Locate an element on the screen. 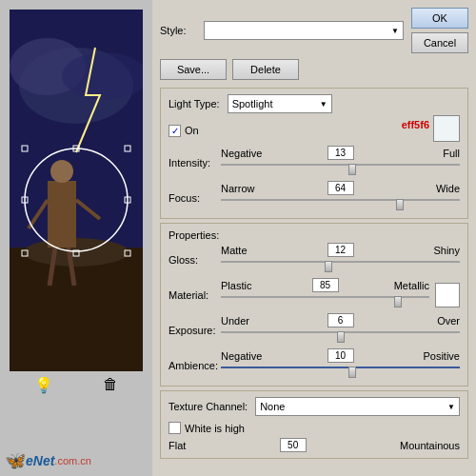 The height and width of the screenshot is (476, 476). exposure-thumb is located at coordinates (341, 337).